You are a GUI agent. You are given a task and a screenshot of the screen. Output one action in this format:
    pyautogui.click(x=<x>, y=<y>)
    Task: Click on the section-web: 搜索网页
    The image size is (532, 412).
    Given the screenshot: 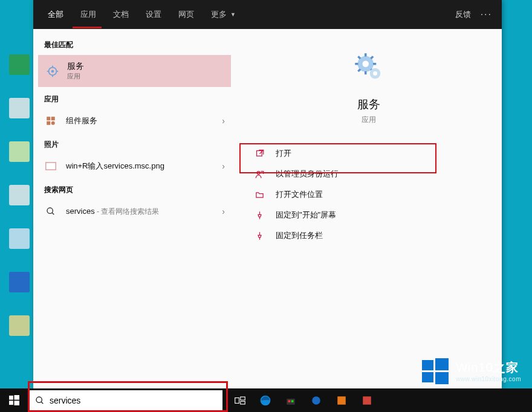 What is the action you would take?
    pyautogui.click(x=134, y=188)
    